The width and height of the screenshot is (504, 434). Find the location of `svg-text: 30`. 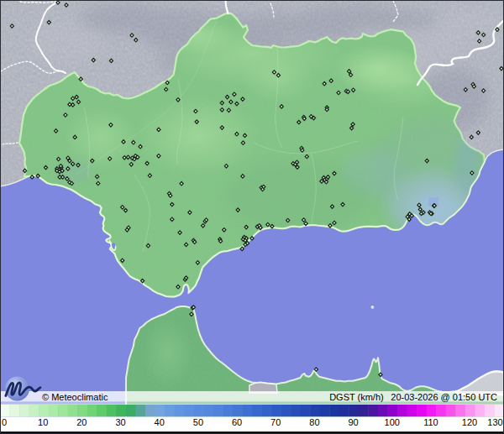

svg-text: 30 is located at coordinates (120, 422).